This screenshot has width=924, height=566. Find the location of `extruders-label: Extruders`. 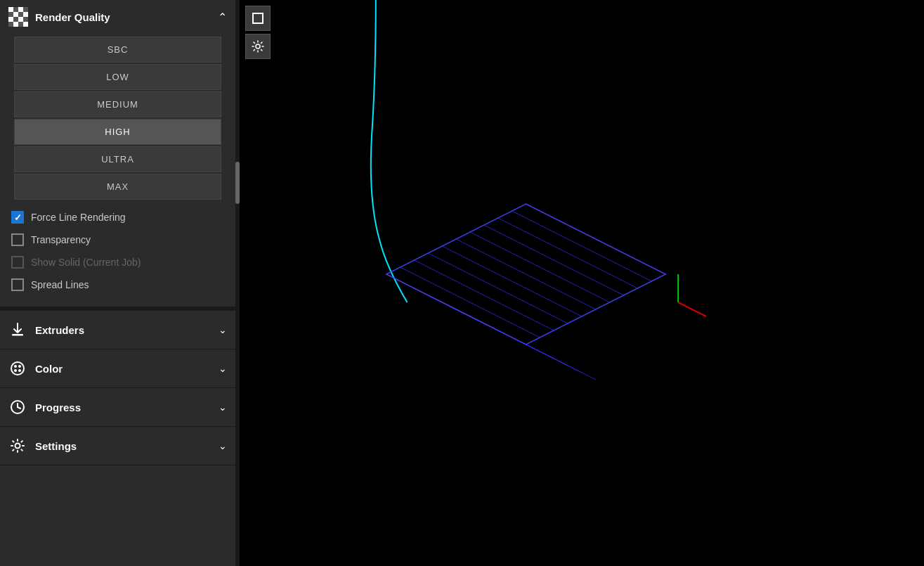

extruders-label: Extruders is located at coordinates (60, 330).